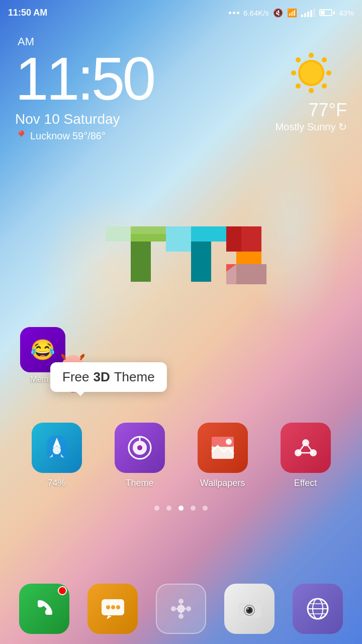  Describe the element at coordinates (113, 609) in the screenshot. I see `dock-messages` at that location.